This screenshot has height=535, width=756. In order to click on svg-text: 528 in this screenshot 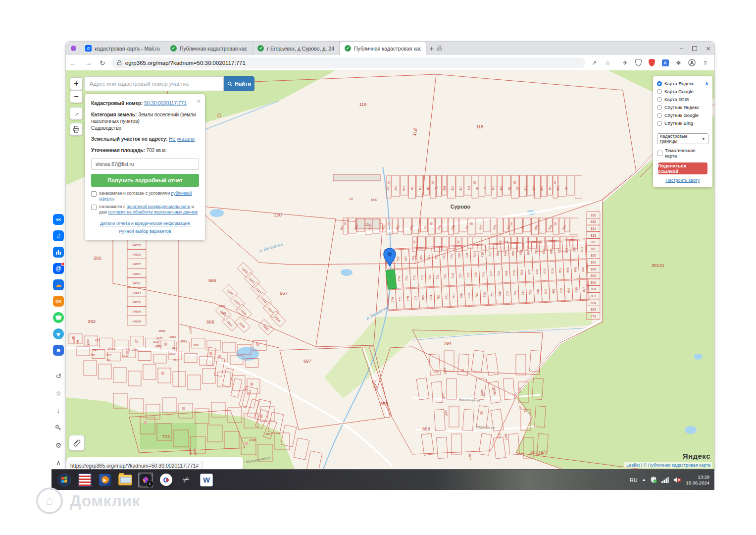, I will do `click(500, 436)`.